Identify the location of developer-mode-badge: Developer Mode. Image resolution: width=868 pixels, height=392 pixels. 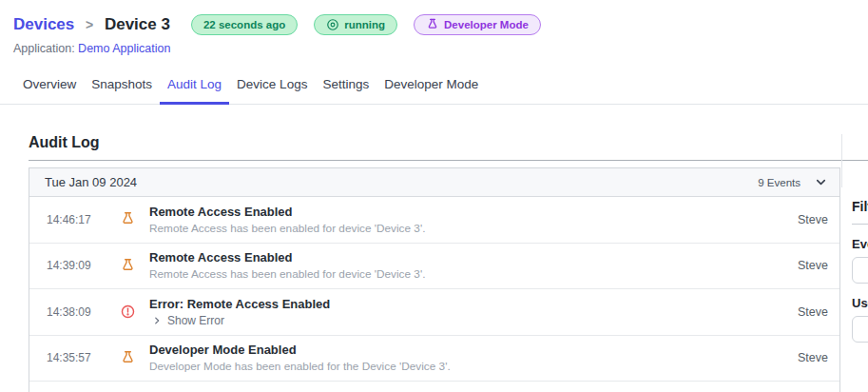
(477, 25).